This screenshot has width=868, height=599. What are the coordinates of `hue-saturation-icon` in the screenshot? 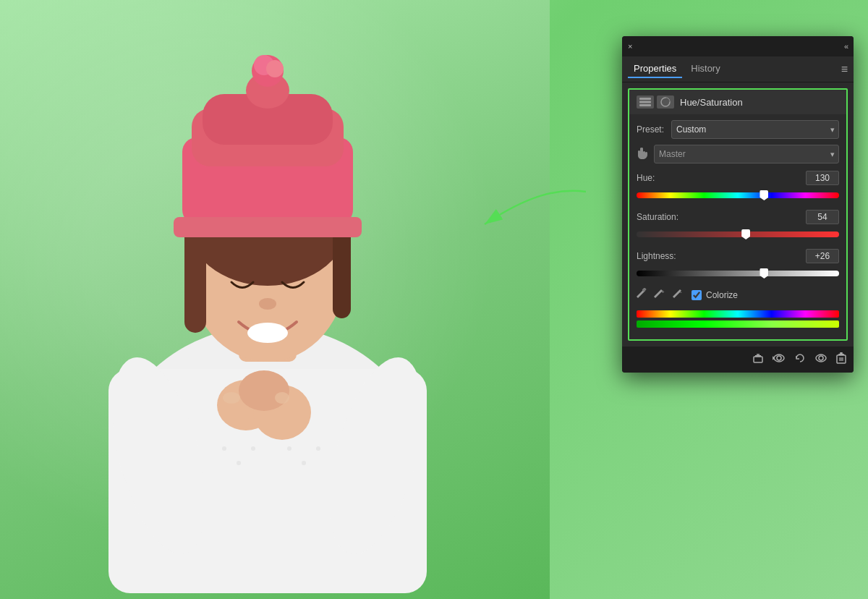 It's located at (665, 102).